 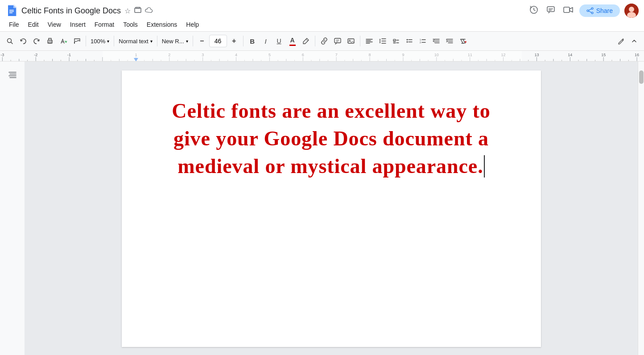 I want to click on document-title: Celtic Fonts in Google Docs, so click(x=71, y=11).